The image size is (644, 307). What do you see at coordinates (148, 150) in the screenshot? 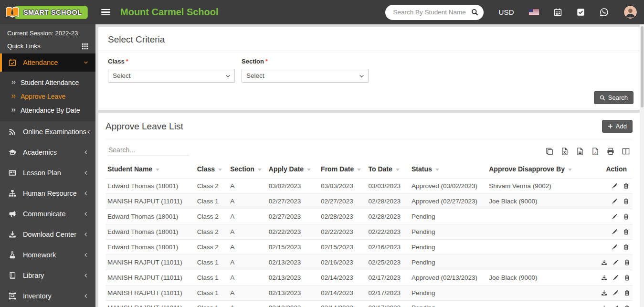
I see `table-search-input` at bounding box center [148, 150].